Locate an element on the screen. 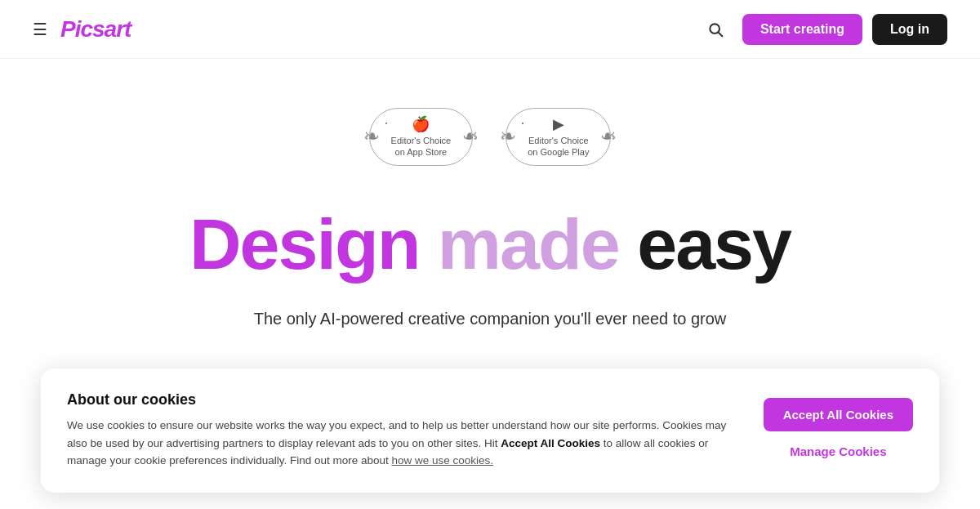  search-icon is located at coordinates (715, 29).